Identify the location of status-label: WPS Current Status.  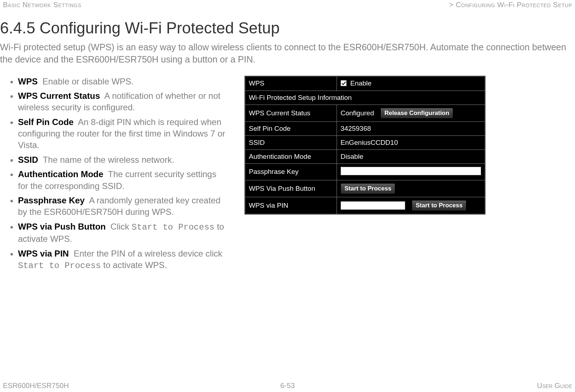
(291, 113).